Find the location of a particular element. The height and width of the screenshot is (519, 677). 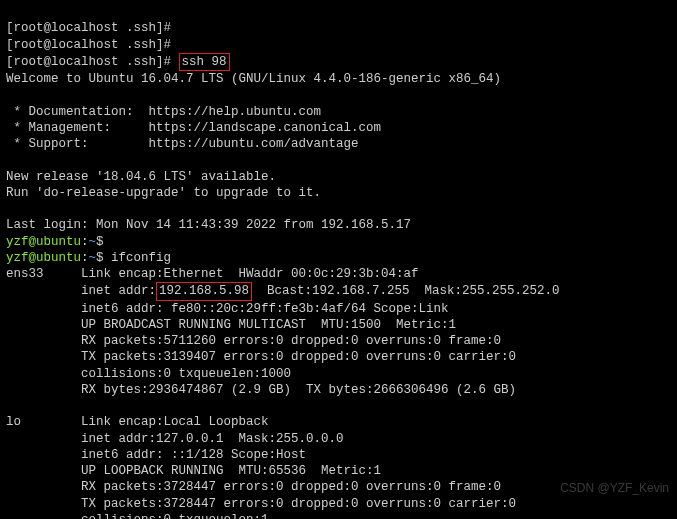

lo-line: RX packets:3728447 errors:0 dropped:0 ov… is located at coordinates (254, 487).